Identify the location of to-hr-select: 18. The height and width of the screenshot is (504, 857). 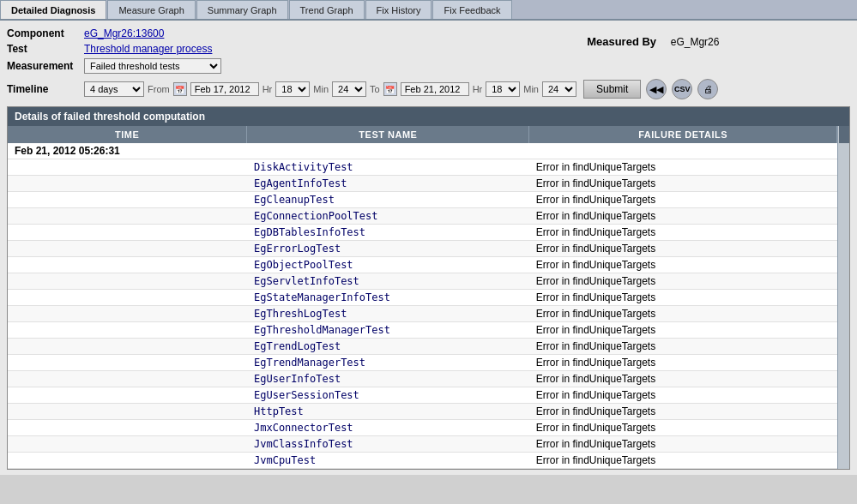
(503, 89).